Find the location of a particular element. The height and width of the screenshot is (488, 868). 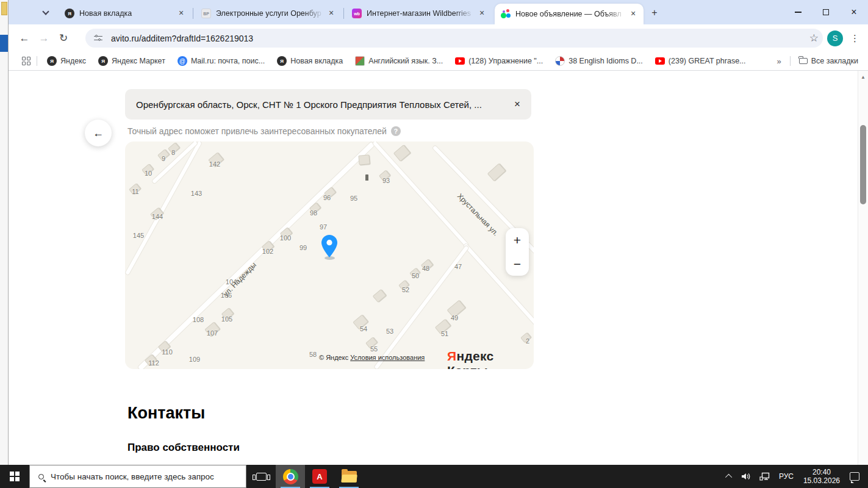

zoom-out-button: − is located at coordinates (517, 264).